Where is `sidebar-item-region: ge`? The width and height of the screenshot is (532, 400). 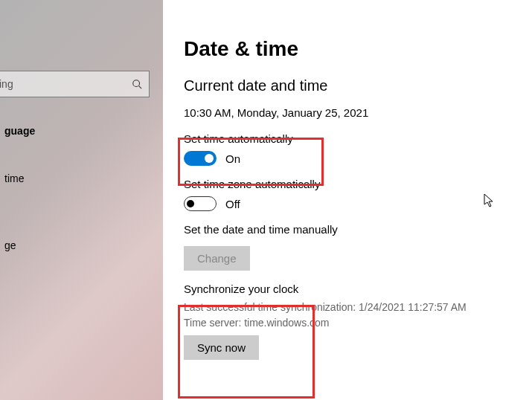
sidebar-item-region: ge is located at coordinates (82, 245).